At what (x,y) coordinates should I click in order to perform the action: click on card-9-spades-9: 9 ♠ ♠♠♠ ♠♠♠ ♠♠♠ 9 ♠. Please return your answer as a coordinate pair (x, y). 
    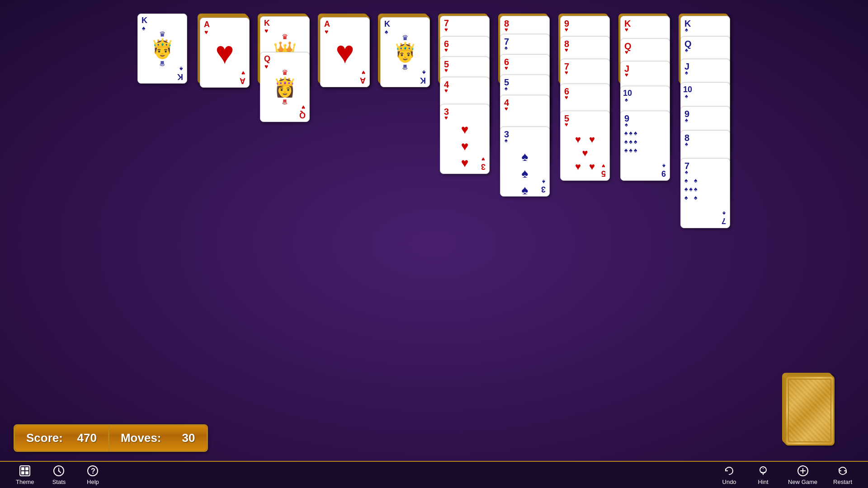
    Looking at the image, I should click on (645, 145).